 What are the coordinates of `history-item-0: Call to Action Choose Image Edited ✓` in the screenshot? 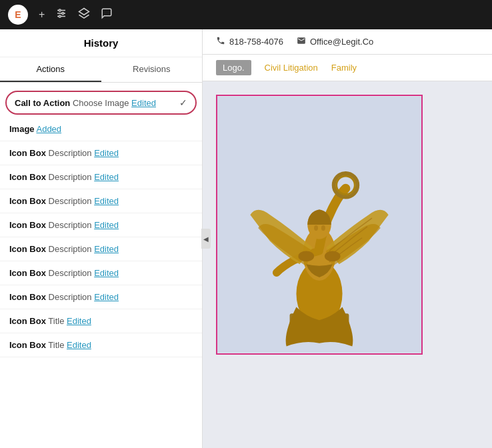 It's located at (101, 103).